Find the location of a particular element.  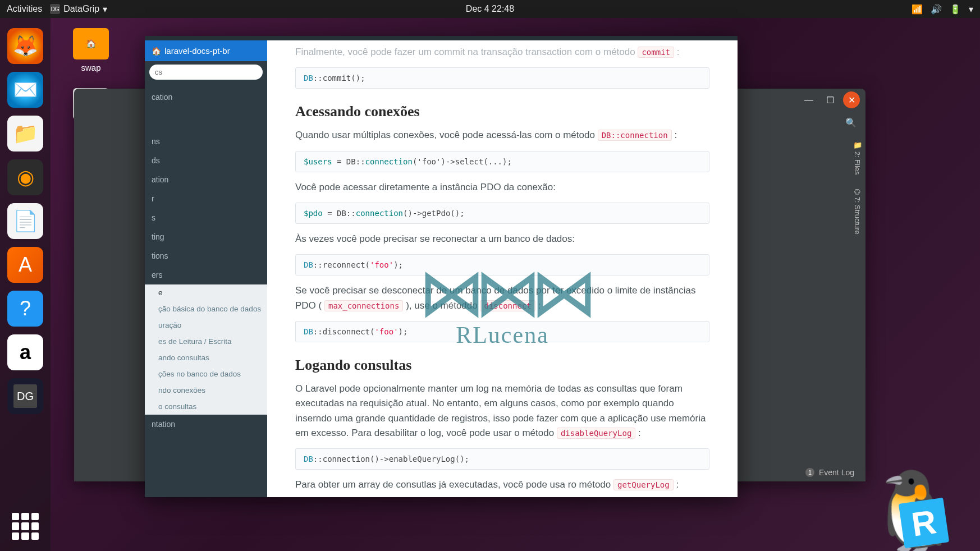

dock: 🦊 ✉️ 📁 ◉ 📄 A ? a DG is located at coordinates (25, 284).